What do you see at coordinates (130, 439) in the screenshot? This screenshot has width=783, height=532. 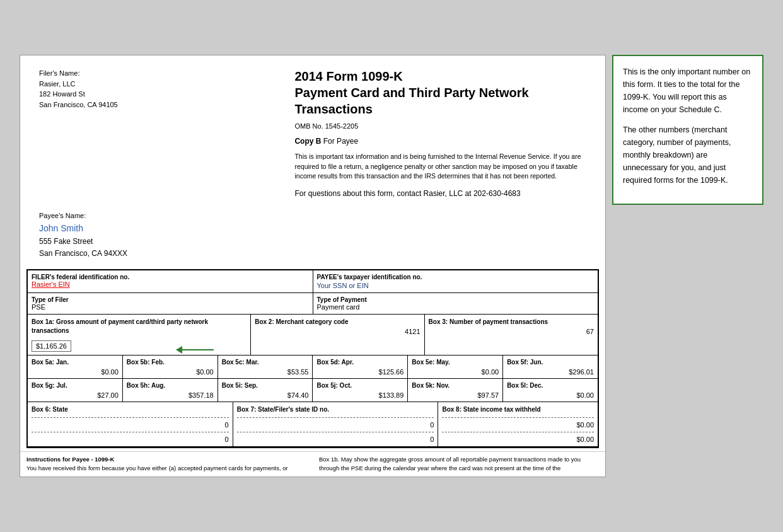 I see `box6-value2: 0` at bounding box center [130, 439].